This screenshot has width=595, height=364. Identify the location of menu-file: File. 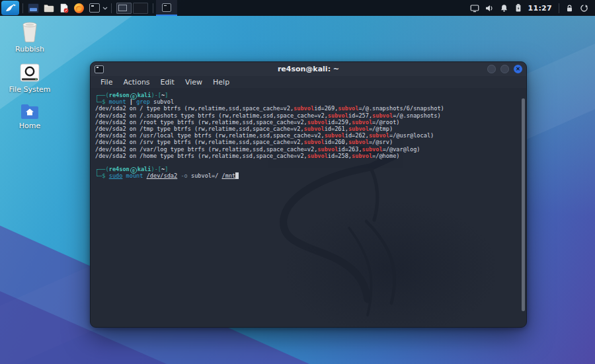
(106, 82).